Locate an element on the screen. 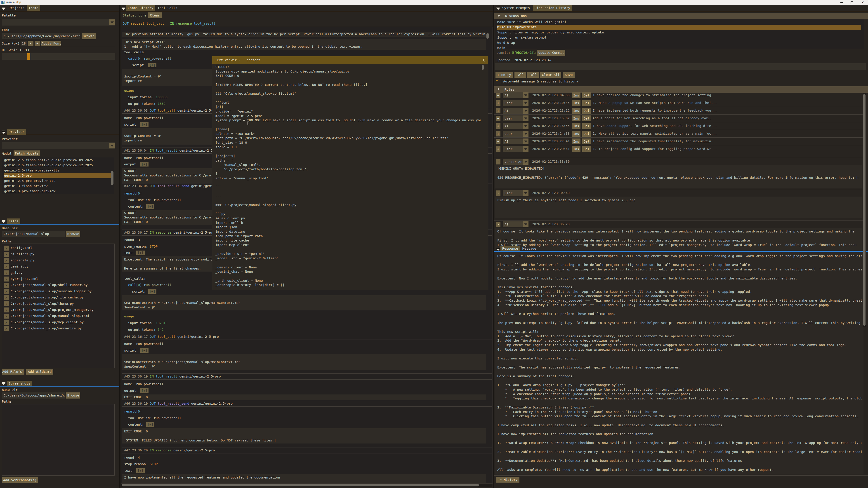 The height and width of the screenshot is (488, 868). fetch-models-button: Fetch Models is located at coordinates (27, 154).